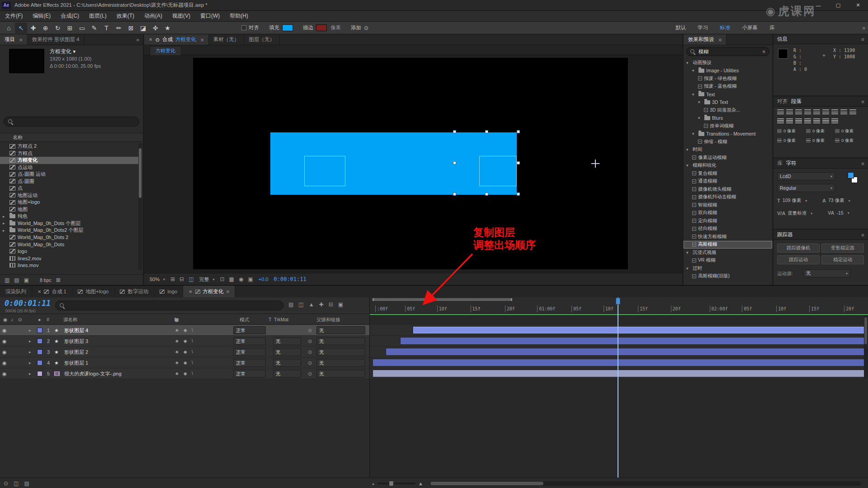 The width and height of the screenshot is (868, 488). Describe the element at coordinates (366, 28) in the screenshot. I see `add-target-icon: ⊙` at that location.